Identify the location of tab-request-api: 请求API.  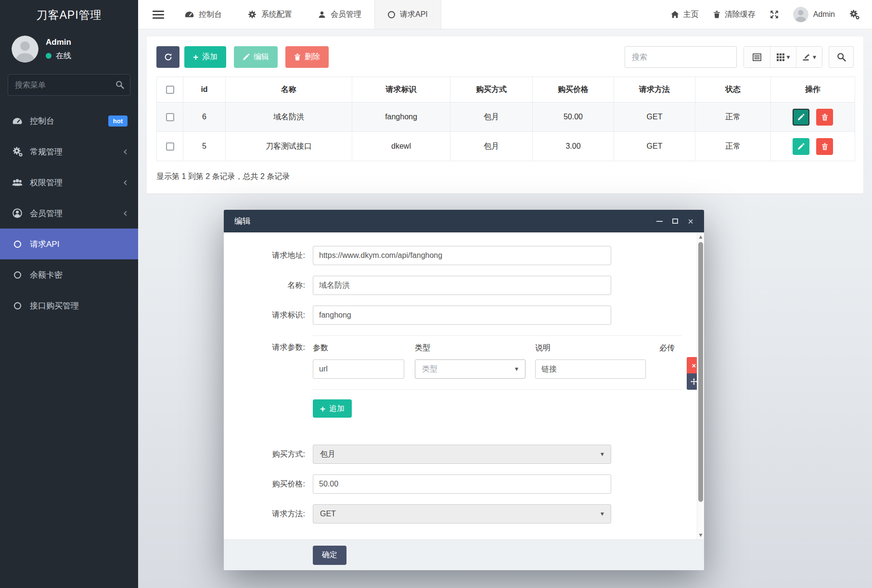
(408, 14).